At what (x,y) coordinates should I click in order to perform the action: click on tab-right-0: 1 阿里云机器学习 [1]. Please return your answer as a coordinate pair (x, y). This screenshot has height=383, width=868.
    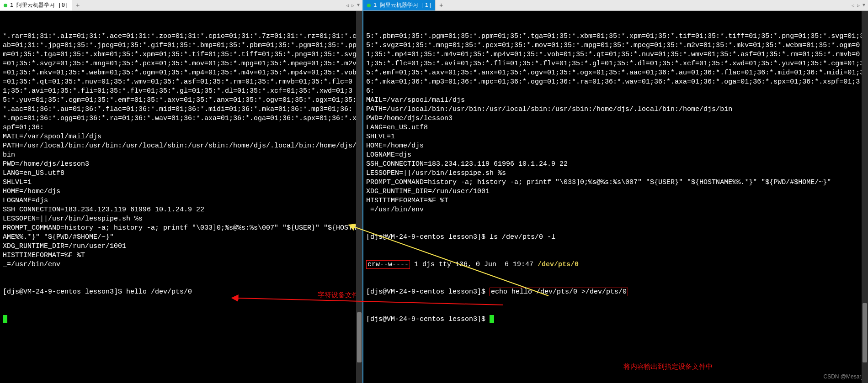
    Looking at the image, I should click on (399, 5).